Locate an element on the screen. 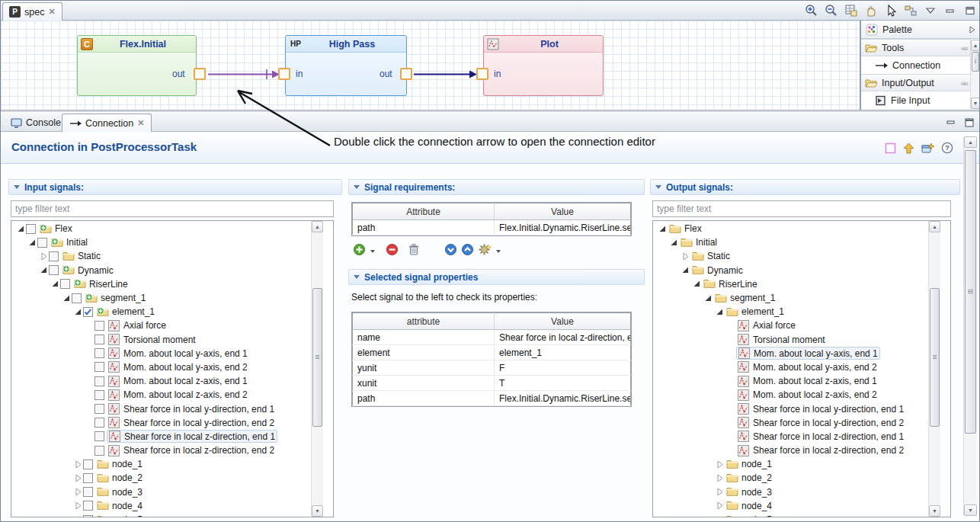 This screenshot has width=980, height=522. port-plot-in is located at coordinates (482, 74).